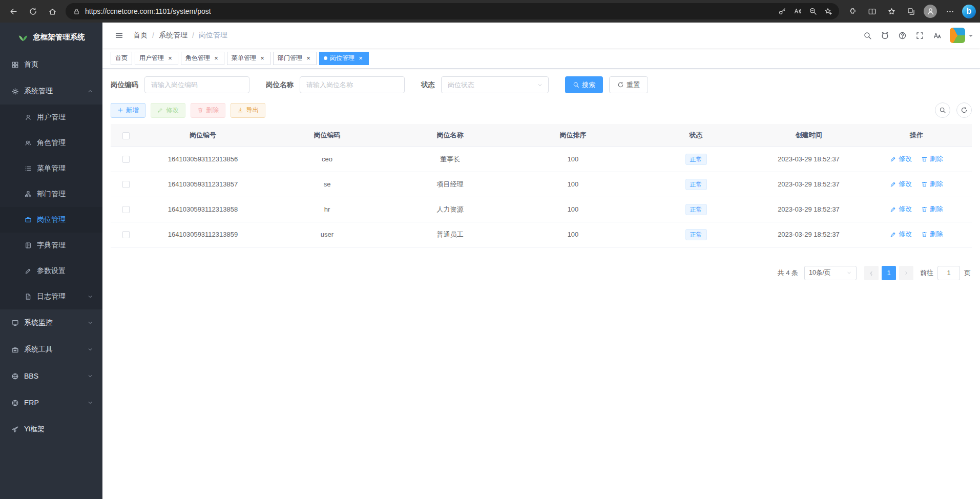  I want to click on font-size-icon-button, so click(937, 35).